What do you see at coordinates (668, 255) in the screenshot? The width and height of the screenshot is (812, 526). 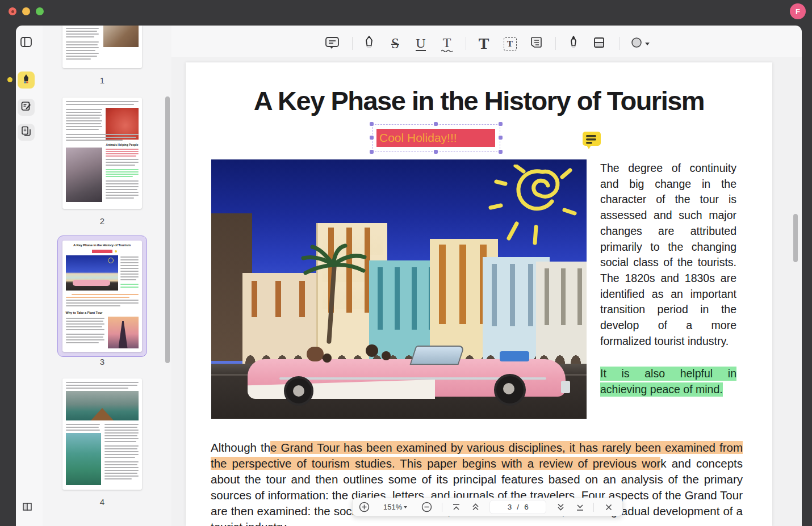 I see `body-text-right-column: The degree of continuity and big change …` at bounding box center [668, 255].